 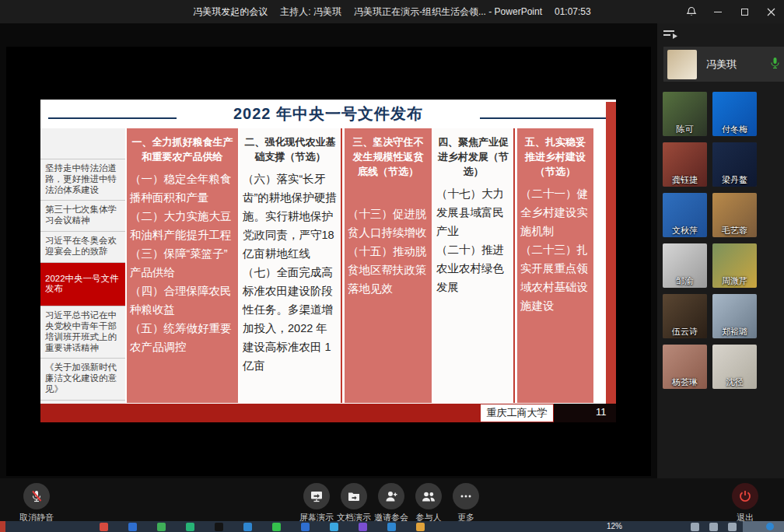 I want to click on participants-grid: 陈可 付冬梅 龚钰捷 梁丹鳌 文秋萍 毛艺蓉, so click(x=709, y=240).